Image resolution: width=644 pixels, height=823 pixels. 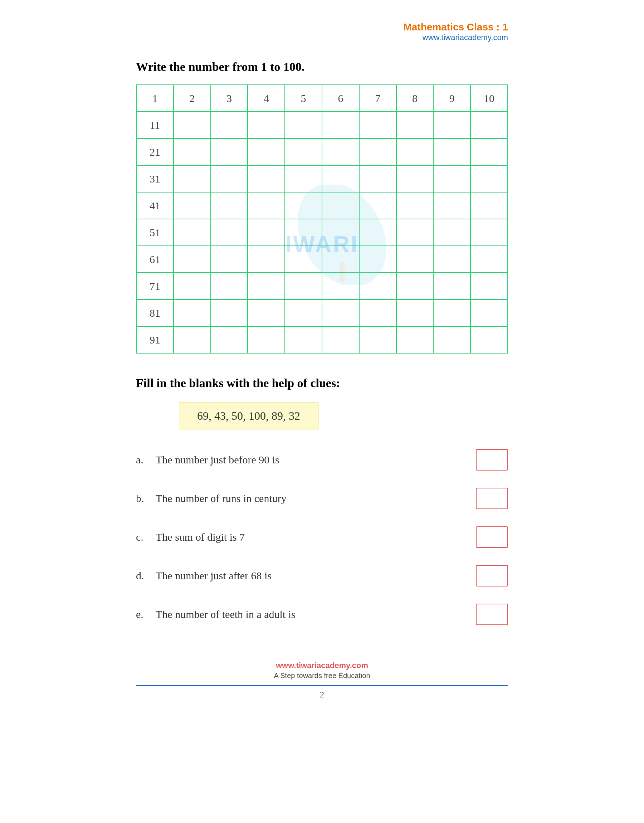 What do you see at coordinates (249, 416) in the screenshot?
I see `clues-box: 69, 43, 50, 100, 89, 32` at bounding box center [249, 416].